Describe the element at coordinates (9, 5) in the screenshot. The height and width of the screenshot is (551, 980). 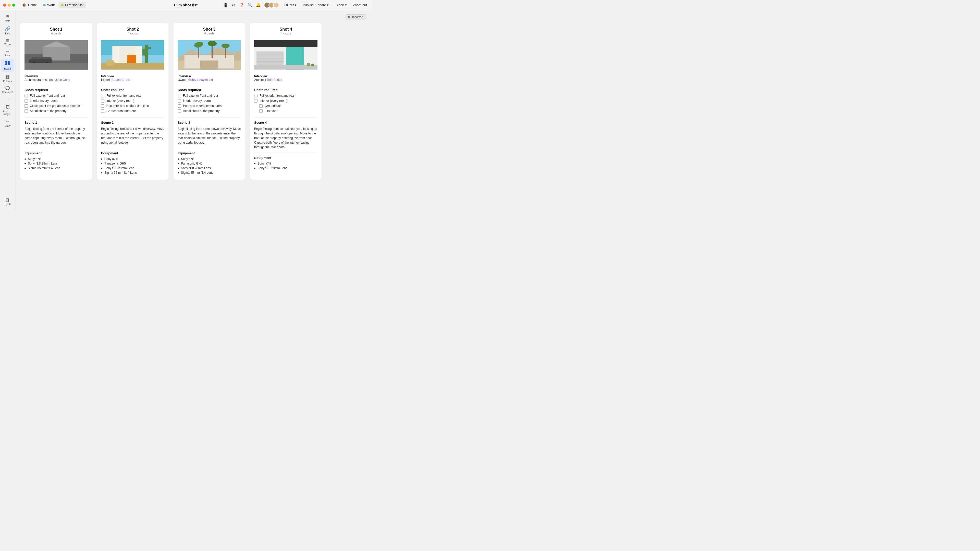
I see `minimize-button` at that location.